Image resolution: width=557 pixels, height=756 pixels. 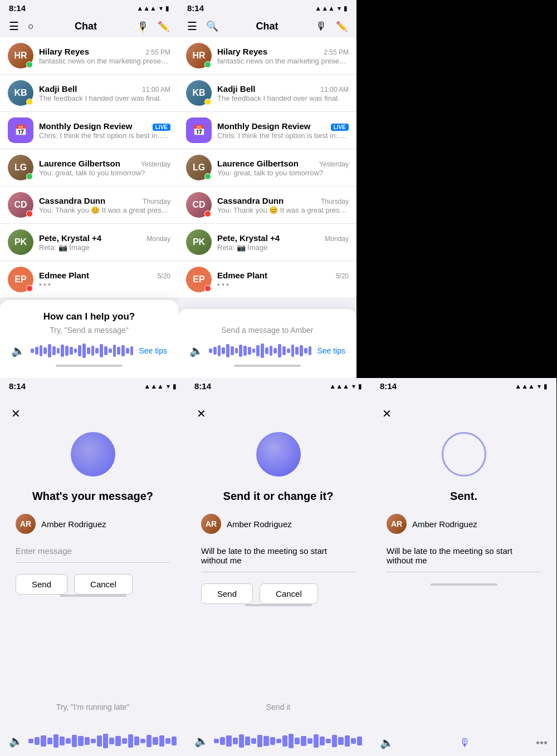 I want to click on search-icon: ○, so click(x=31, y=27).